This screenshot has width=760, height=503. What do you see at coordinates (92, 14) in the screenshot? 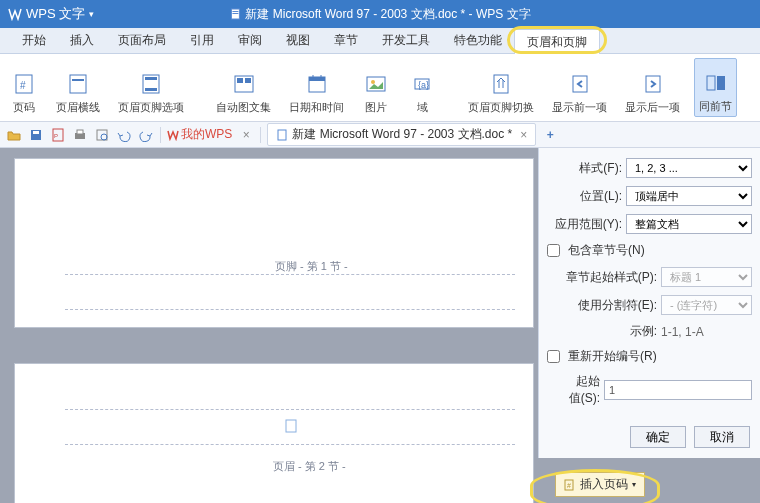
I see `app-dropdown-icon: ▾` at bounding box center [92, 14].